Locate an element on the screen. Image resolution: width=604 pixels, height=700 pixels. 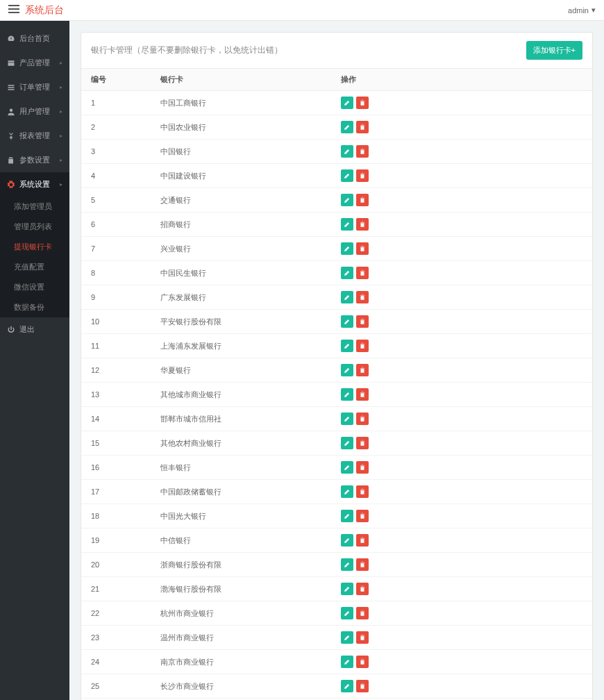
sidebar-item-7: 退出 is located at coordinates (35, 329).